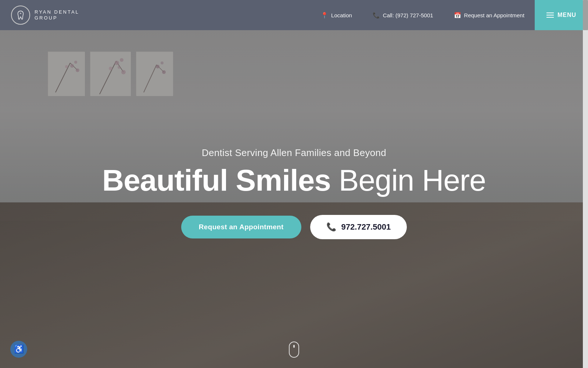 Image resolution: width=588 pixels, height=368 pixels. Describe the element at coordinates (294, 180) in the screenshot. I see `hero-title: Beautiful Smiles Begin Here` at that location.